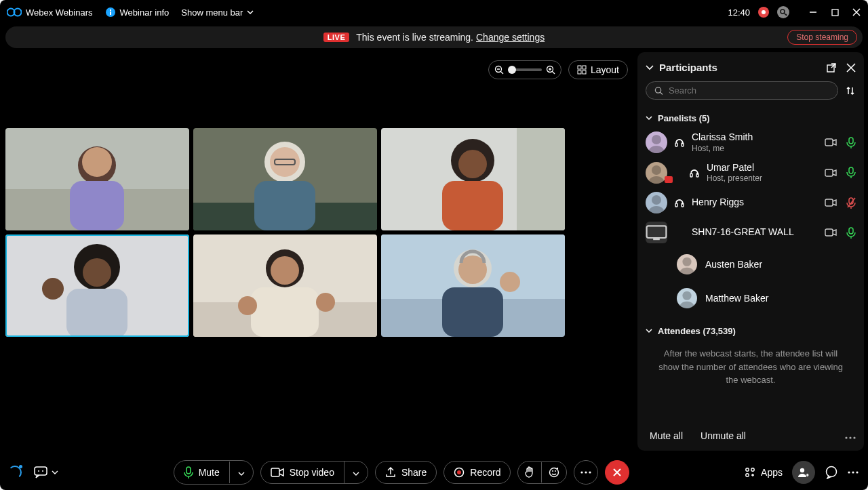 The image size is (868, 490). Describe the element at coordinates (659, 91) in the screenshot. I see `search-icon` at that location.